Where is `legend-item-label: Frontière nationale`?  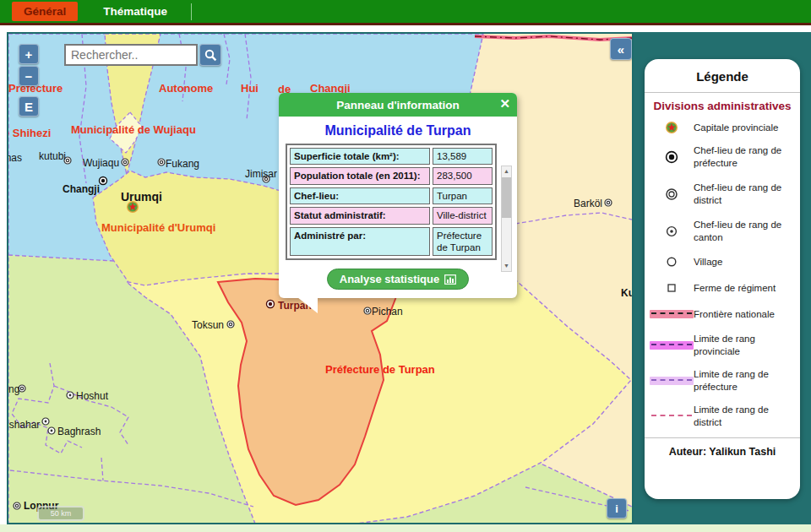
legend-item-label: Frontière nationale is located at coordinates (734, 314).